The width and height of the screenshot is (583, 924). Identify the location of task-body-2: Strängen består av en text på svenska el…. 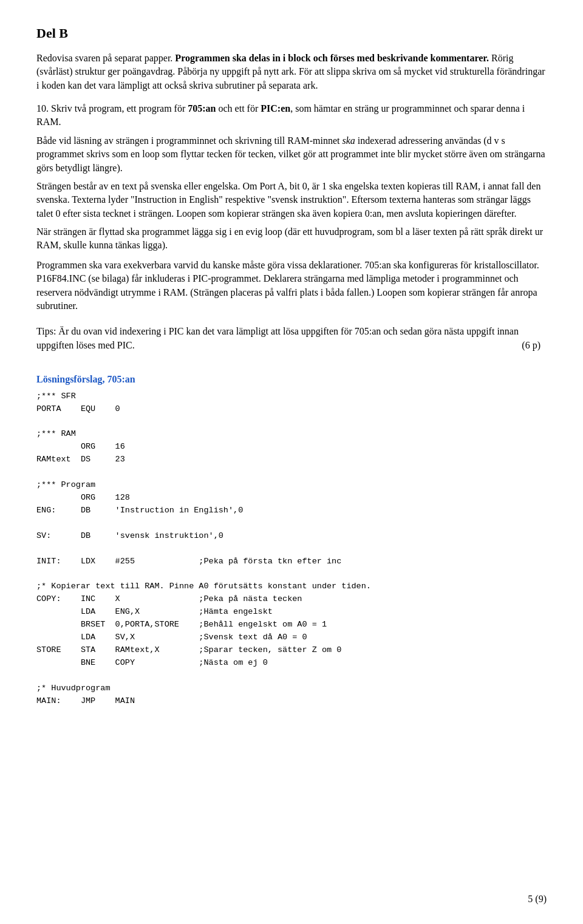
(292, 200).